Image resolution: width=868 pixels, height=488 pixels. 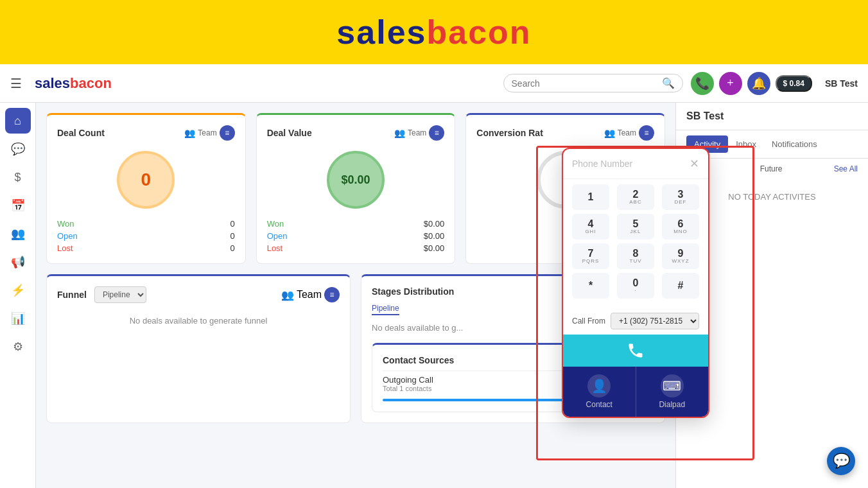 I want to click on dialer-key-8: 8TUV, so click(x=636, y=256).